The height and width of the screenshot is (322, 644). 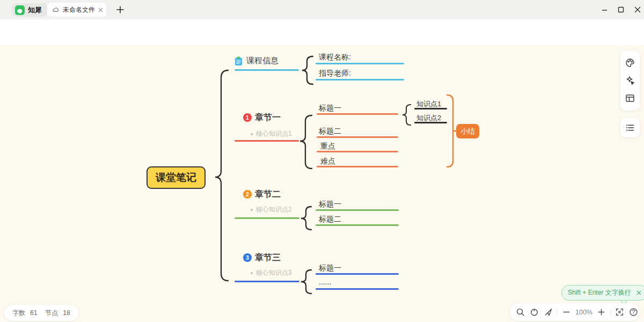 I want to click on shortcut-tooltip: Shift + Enter 文字换行, so click(x=603, y=293).